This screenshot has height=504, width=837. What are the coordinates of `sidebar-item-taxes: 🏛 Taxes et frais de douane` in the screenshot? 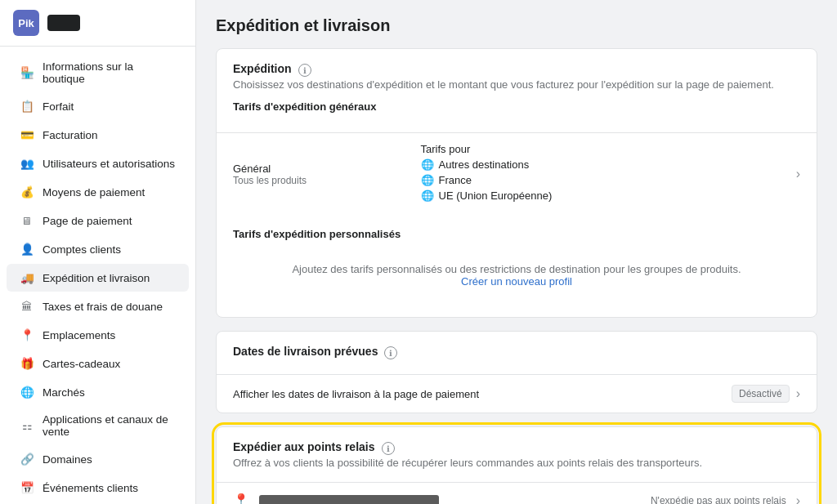 It's located at (98, 306).